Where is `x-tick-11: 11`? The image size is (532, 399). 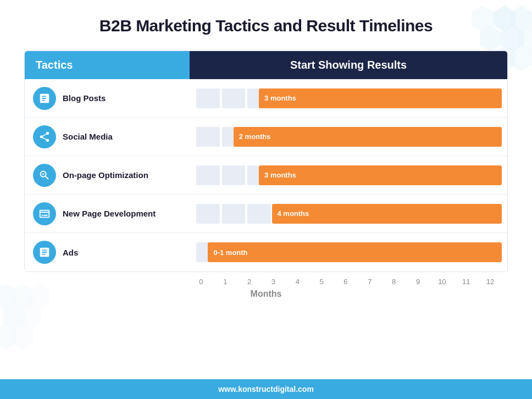
x-tick-11: 11 is located at coordinates (466, 281).